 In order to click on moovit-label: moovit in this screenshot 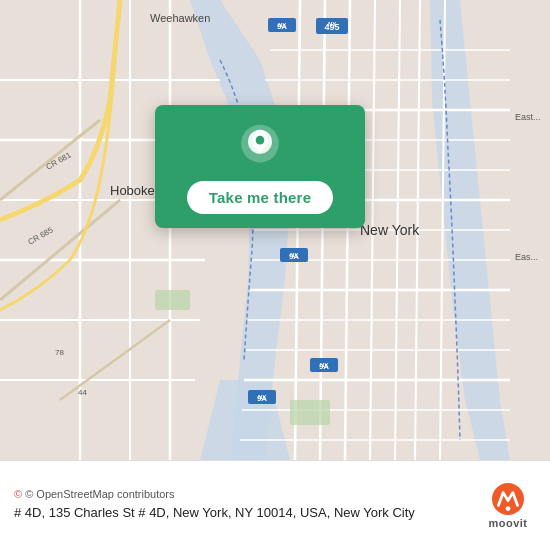, I will do `click(508, 523)`.